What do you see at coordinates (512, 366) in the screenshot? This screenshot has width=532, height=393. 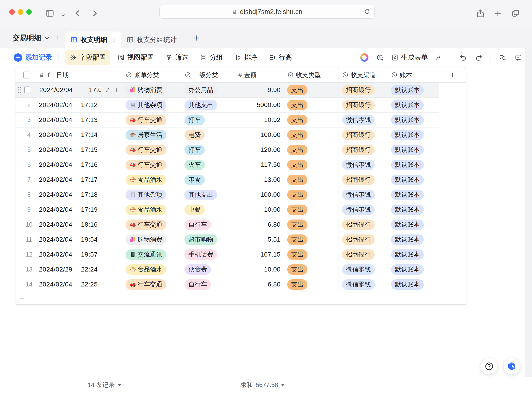 I see `bitable-logo-button` at bounding box center [512, 366].